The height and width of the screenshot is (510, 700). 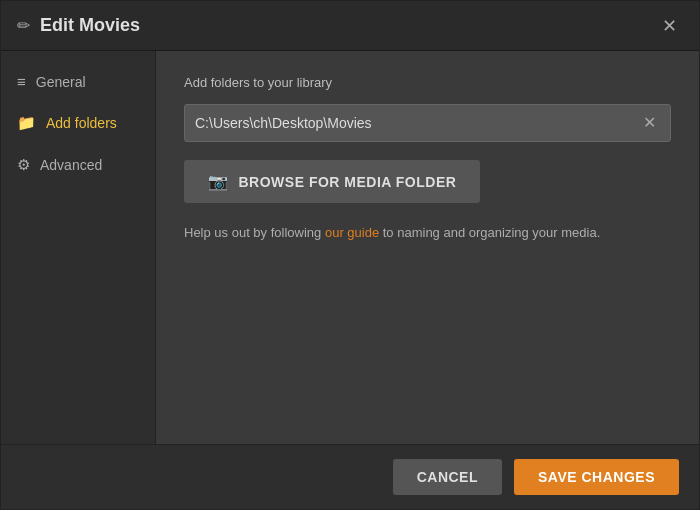 What do you see at coordinates (650, 123) in the screenshot?
I see `folder-clear-button: ✕` at bounding box center [650, 123].